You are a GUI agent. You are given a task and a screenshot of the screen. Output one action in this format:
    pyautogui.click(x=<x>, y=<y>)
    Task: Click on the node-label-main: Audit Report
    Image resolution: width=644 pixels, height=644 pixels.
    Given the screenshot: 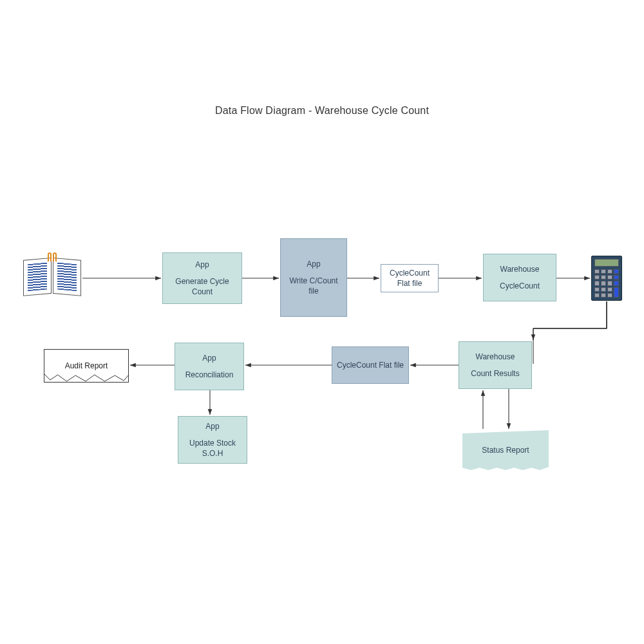 What is the action you would take?
    pyautogui.click(x=86, y=366)
    